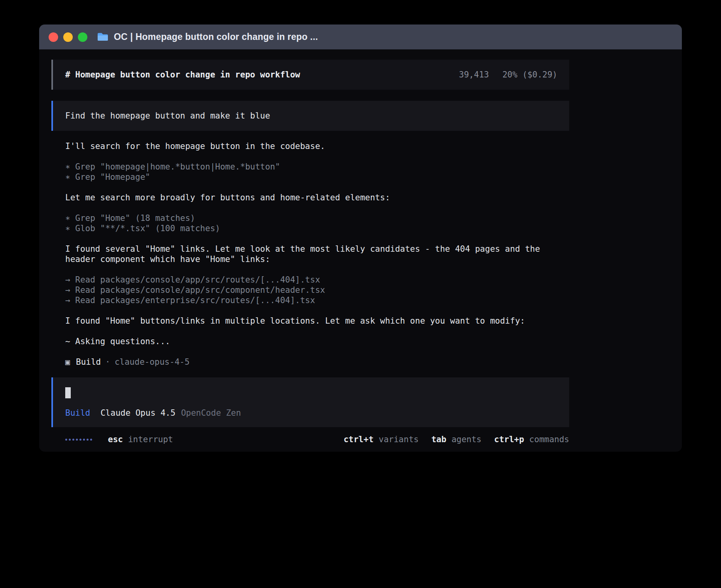 This screenshot has height=588, width=721. What do you see at coordinates (317, 280) in the screenshot?
I see `tool-call-read: → Read packages/console/app/src/routes/[…` at bounding box center [317, 280].